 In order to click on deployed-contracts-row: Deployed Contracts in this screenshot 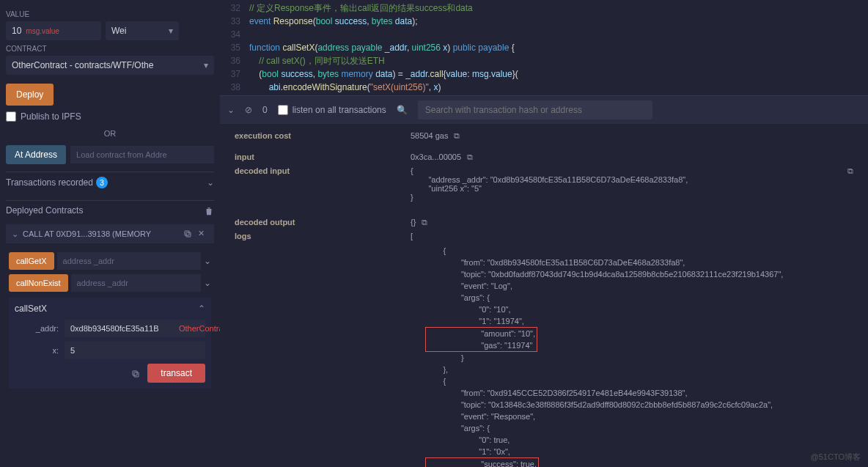, I will do `click(110, 210)`.